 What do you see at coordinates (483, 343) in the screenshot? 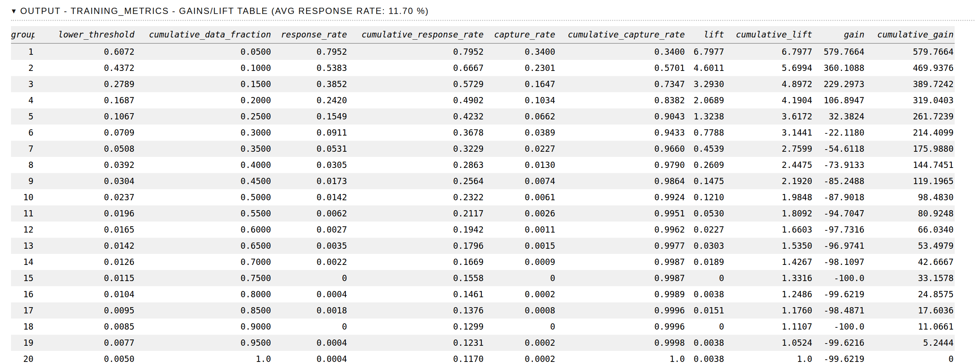
I see `table-row: 190.00770.95000.00040.12310.00020.99980.…` at bounding box center [483, 343].